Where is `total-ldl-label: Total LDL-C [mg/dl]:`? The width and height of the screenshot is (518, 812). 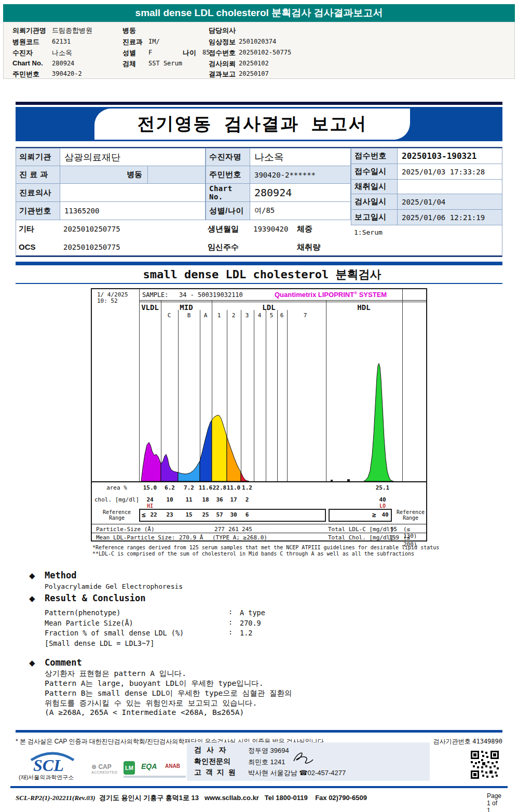 total-ldl-label: Total LDL-C [mg/dl]: is located at coordinates (362, 530).